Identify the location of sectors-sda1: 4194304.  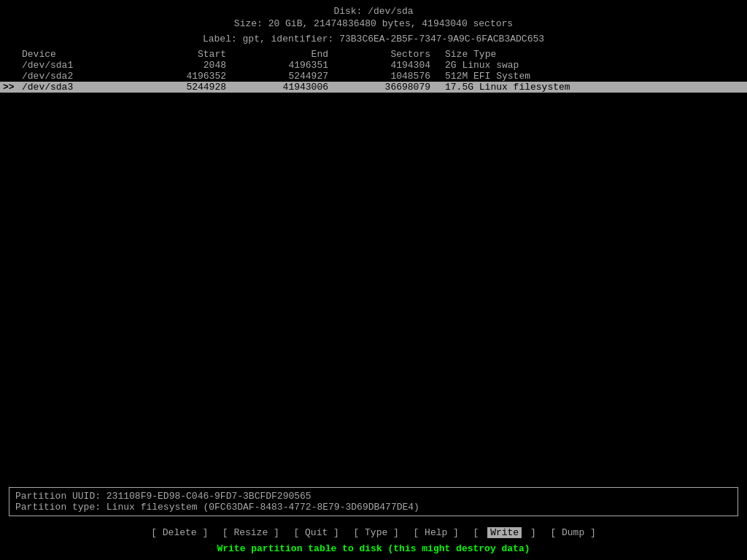
(379, 66).